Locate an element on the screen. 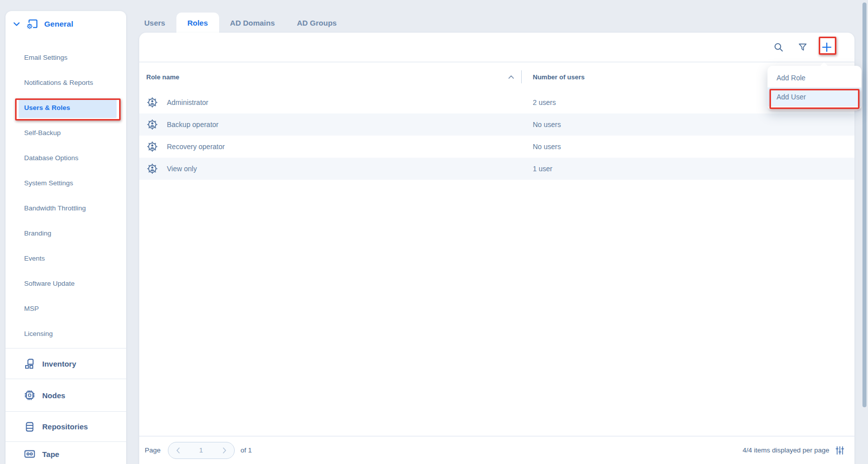 This screenshot has height=464, width=868. chevron-right-icon is located at coordinates (224, 450).